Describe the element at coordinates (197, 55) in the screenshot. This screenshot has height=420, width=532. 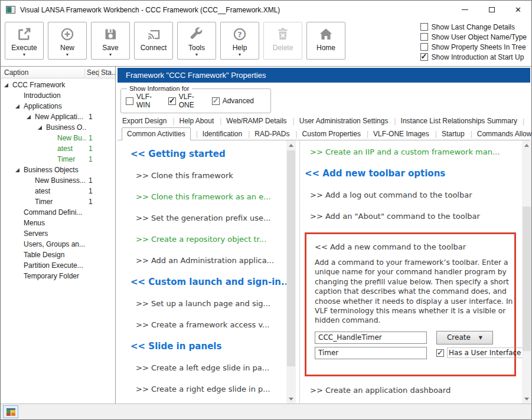
I see `dropdown-caret-icon: ▼` at that location.